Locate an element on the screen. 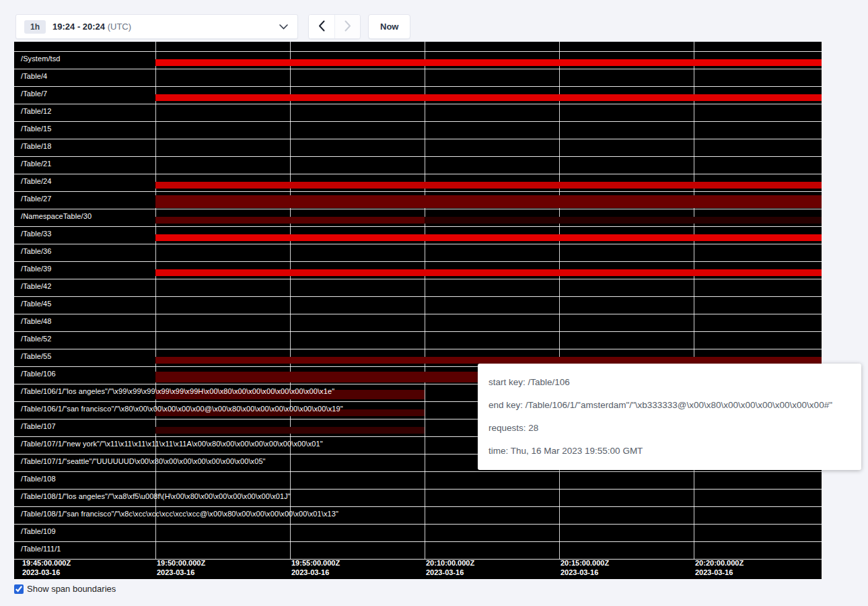  tooltip-time: time: Thu, 16 Mar 2023 19:55:00 GMT is located at coordinates (670, 451).